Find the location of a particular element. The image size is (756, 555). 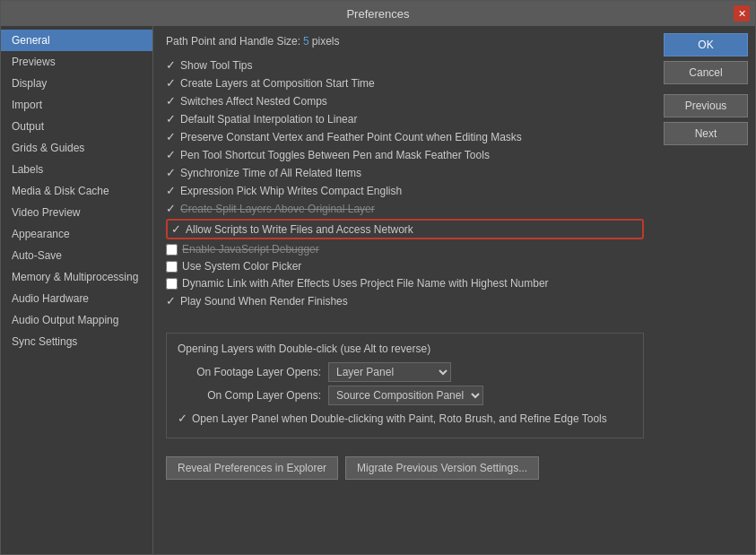

check-icon-allow-scripts: ✓ is located at coordinates (176, 230).